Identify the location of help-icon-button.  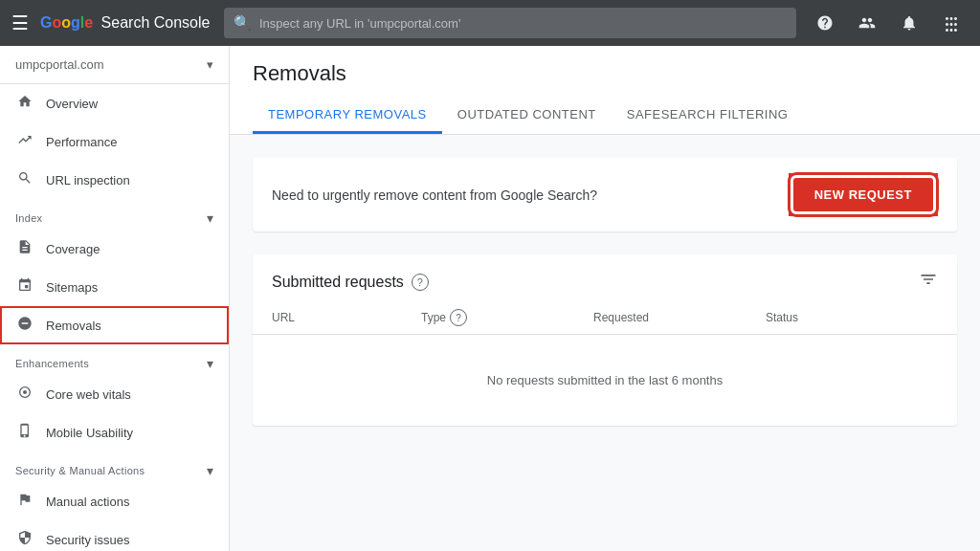
(825, 23).